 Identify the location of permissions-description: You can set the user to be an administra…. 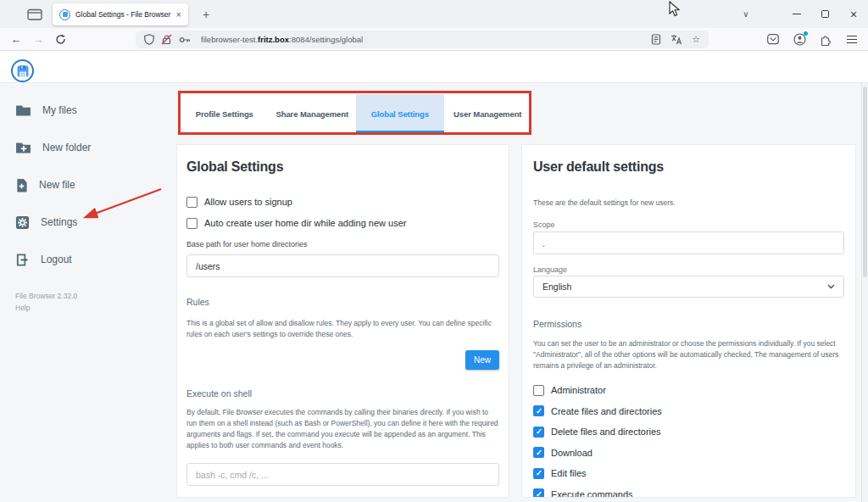
(688, 354).